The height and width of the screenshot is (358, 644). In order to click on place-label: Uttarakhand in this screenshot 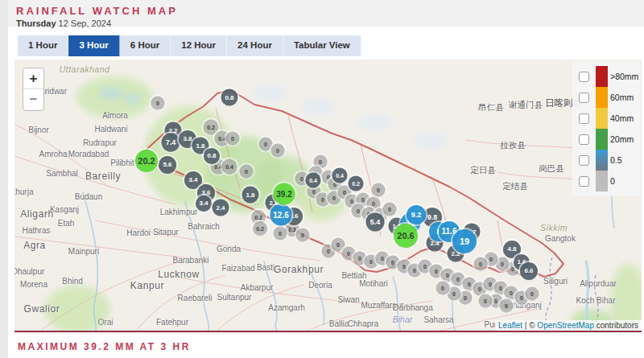, I will do `click(85, 69)`.